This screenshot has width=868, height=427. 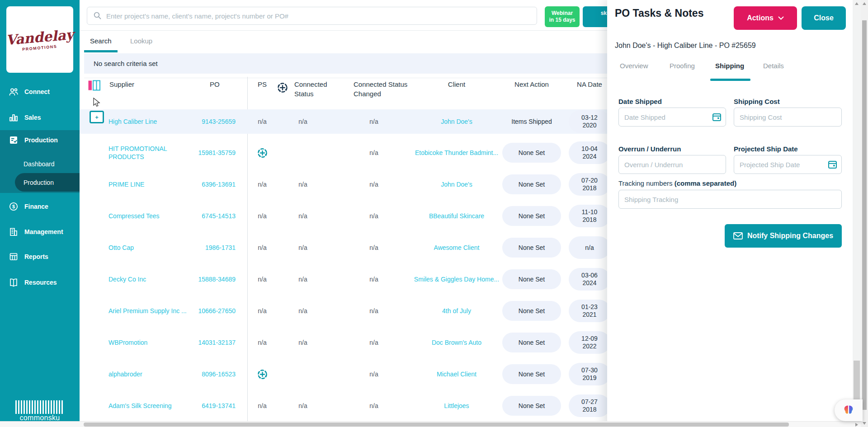 I want to click on tracking-input, so click(x=730, y=199).